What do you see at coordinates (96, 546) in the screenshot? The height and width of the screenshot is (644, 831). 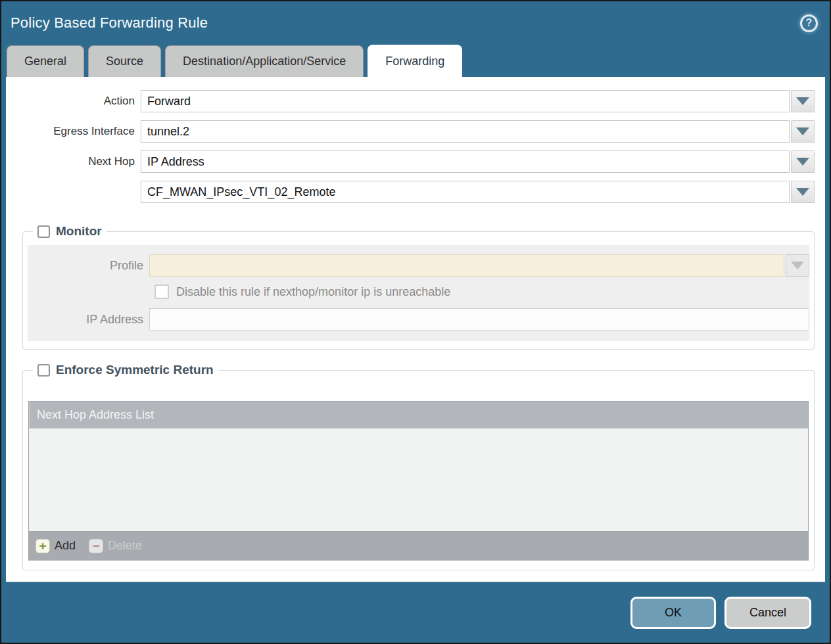 I see `minus-icon: −` at bounding box center [96, 546].